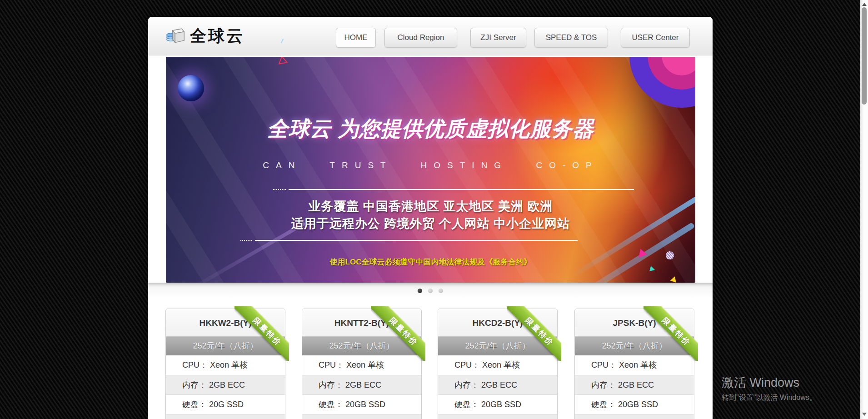  What do you see at coordinates (571, 38) in the screenshot?
I see `nav-button-speed-tos: SPEED & TOS` at bounding box center [571, 38].